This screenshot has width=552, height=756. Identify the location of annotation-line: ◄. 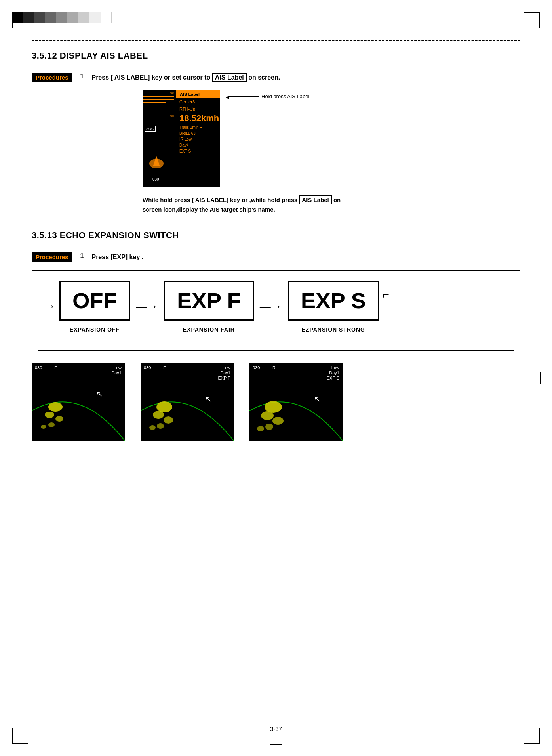
(244, 97).